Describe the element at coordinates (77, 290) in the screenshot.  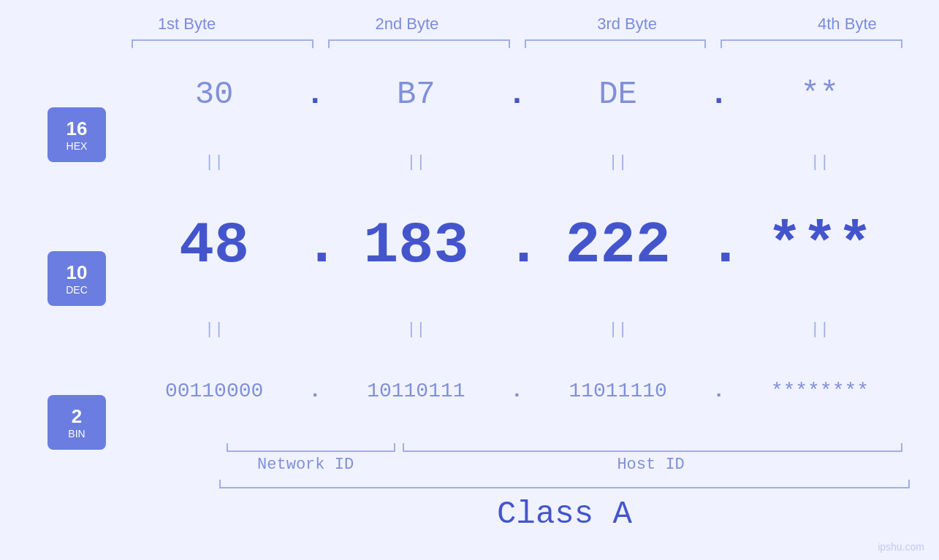
I see `dec-label: DEC` at that location.